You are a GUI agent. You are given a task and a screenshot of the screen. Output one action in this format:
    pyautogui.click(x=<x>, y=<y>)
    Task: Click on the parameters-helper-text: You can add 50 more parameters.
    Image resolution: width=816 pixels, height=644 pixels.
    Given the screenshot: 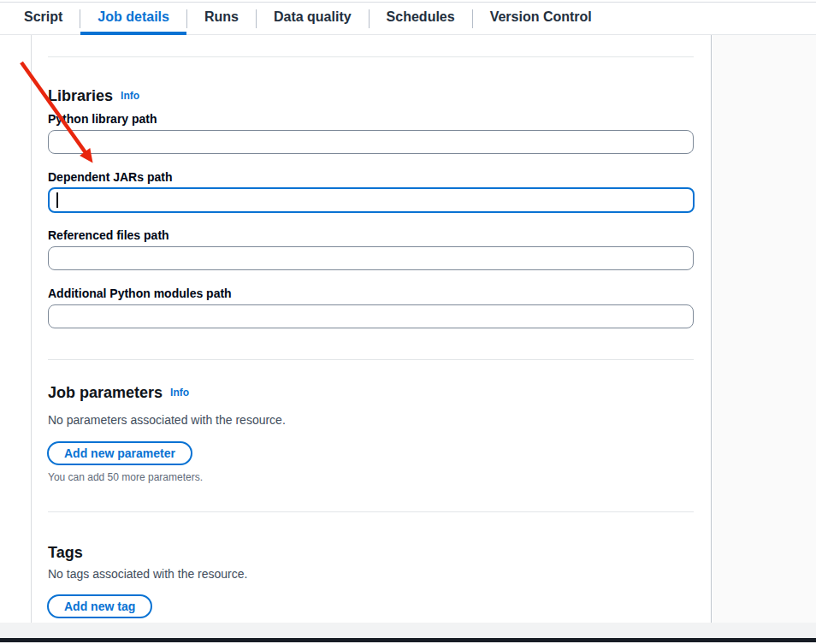 What is the action you would take?
    pyautogui.click(x=125, y=477)
    